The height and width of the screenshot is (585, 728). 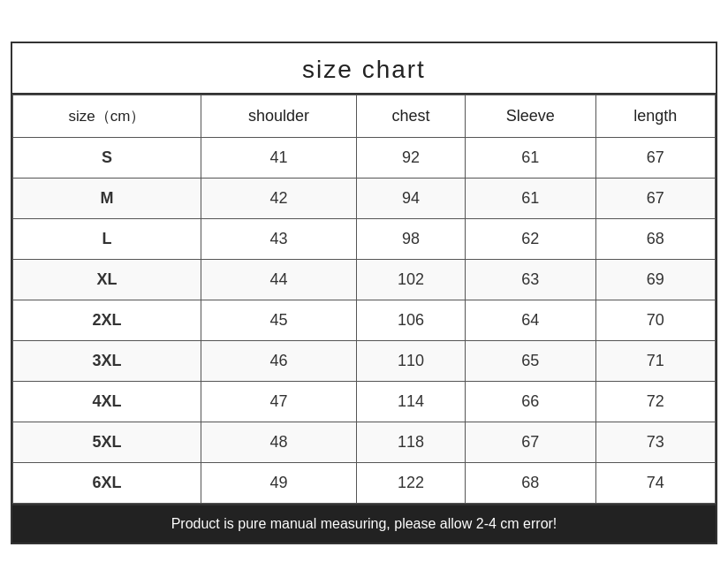 I want to click on cell-size: 2XL, so click(x=108, y=320).